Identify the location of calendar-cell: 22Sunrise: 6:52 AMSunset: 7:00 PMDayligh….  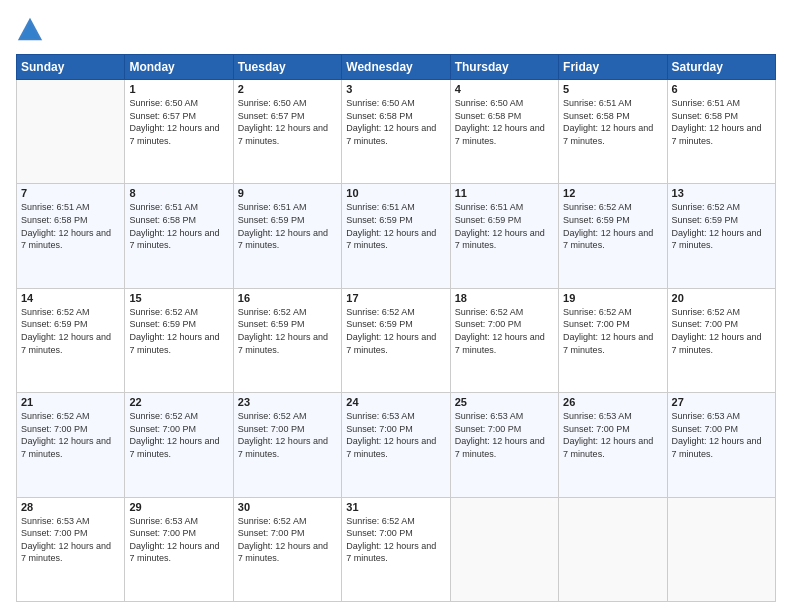
(179, 445).